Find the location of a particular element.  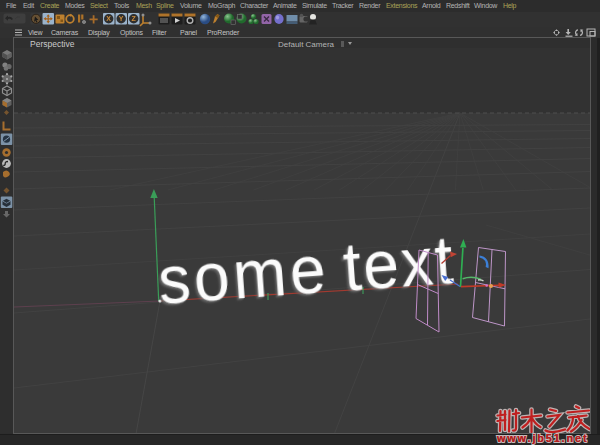

svg-text: www.jb51.net is located at coordinates (542, 438).